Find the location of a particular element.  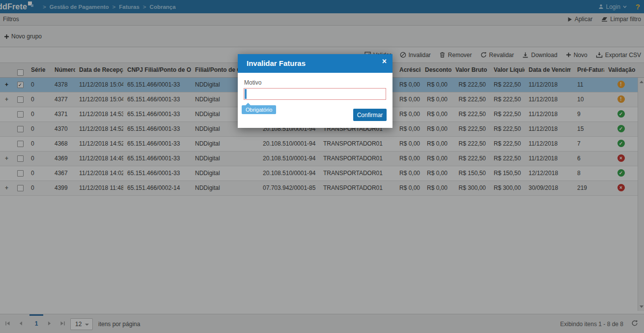

motivo-input is located at coordinates (316, 94).